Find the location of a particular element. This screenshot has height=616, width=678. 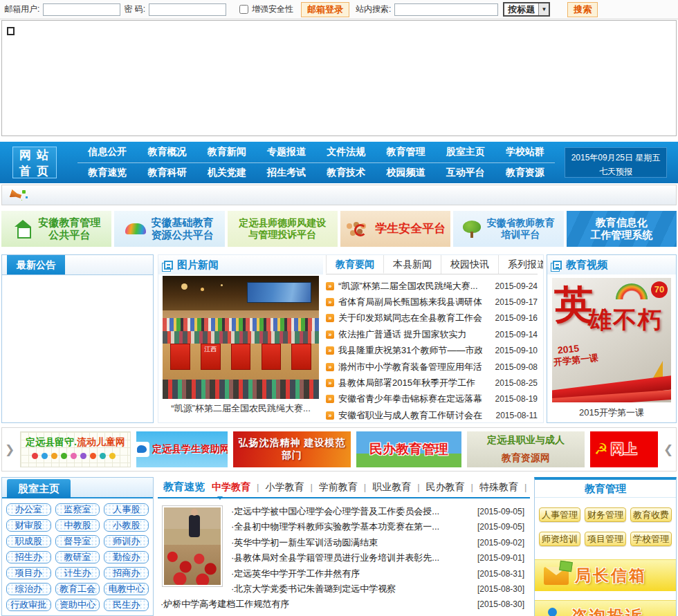

news-item-title: 依法推广普通话 提升国家软实力 is located at coordinates (410, 335).